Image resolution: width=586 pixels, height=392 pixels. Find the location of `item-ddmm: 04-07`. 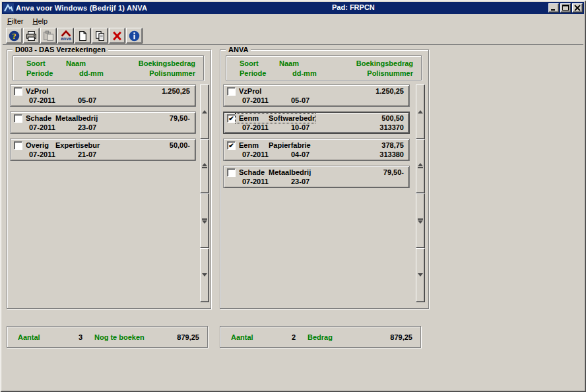

item-ddmm: 04-07 is located at coordinates (300, 154).